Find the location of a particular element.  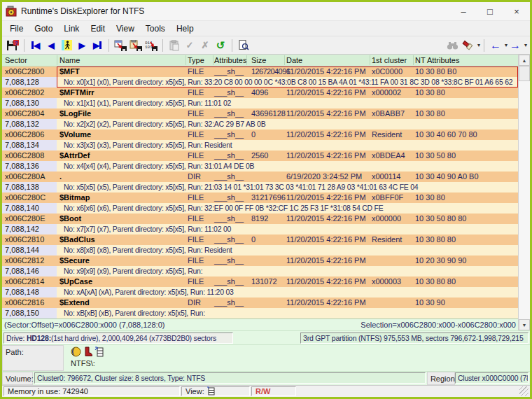

menu-item-edit: Edit is located at coordinates (98, 29).